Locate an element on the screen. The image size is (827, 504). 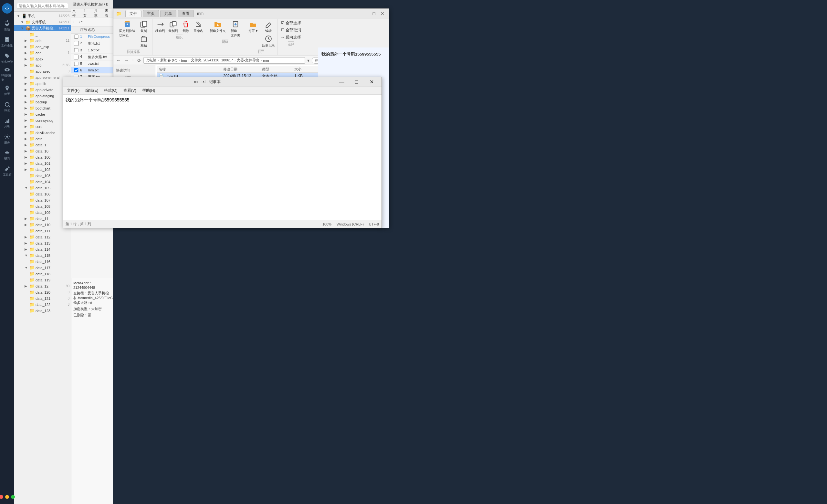
notepad-max-button: □ is located at coordinates (356, 82).